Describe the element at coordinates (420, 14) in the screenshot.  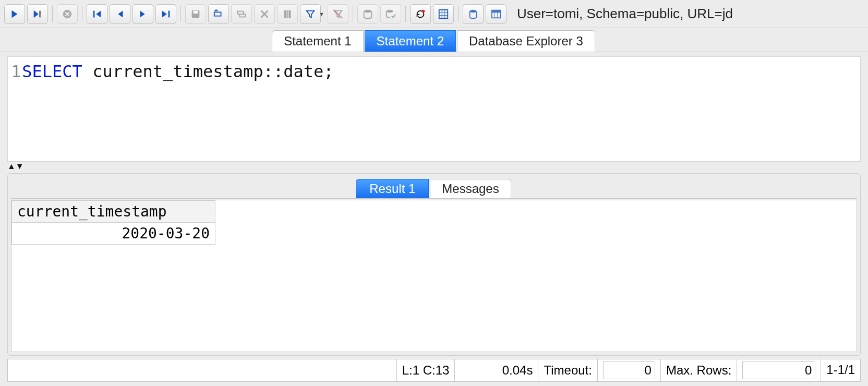
I see `refresh-button` at that location.